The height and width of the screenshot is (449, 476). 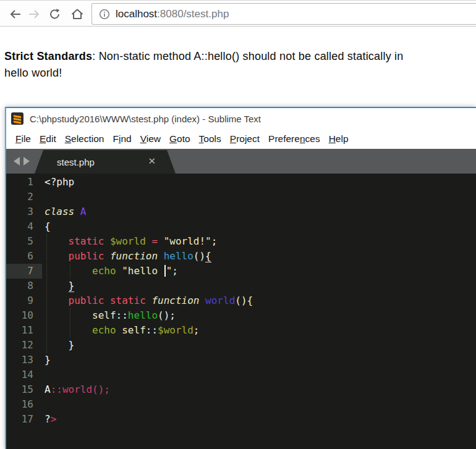 I want to click on code-line-9: 9 public static function world(){, so click(x=241, y=301).